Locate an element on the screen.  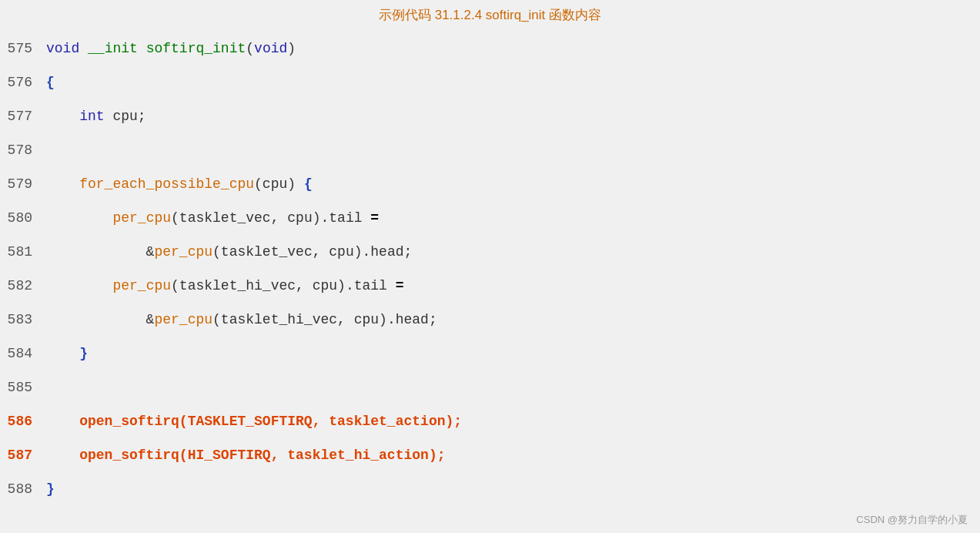
token-plain: (tasklet_vec, cpu).tail is located at coordinates (271, 218).